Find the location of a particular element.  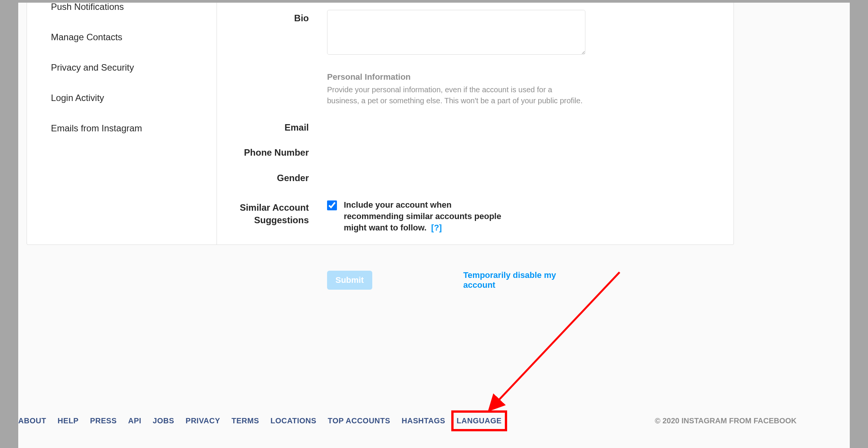

suggestions-help-link: [?] is located at coordinates (436, 228).